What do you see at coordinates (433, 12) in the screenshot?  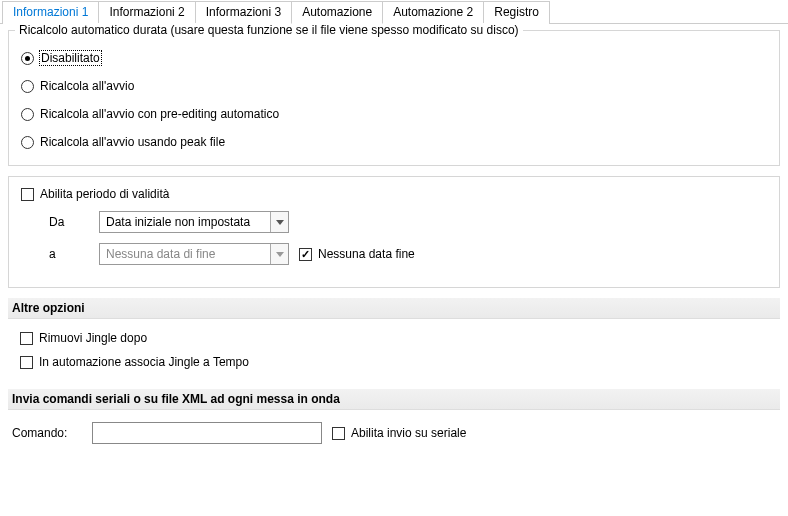 I see `tab-automazione-2: Automazione 2` at bounding box center [433, 12].